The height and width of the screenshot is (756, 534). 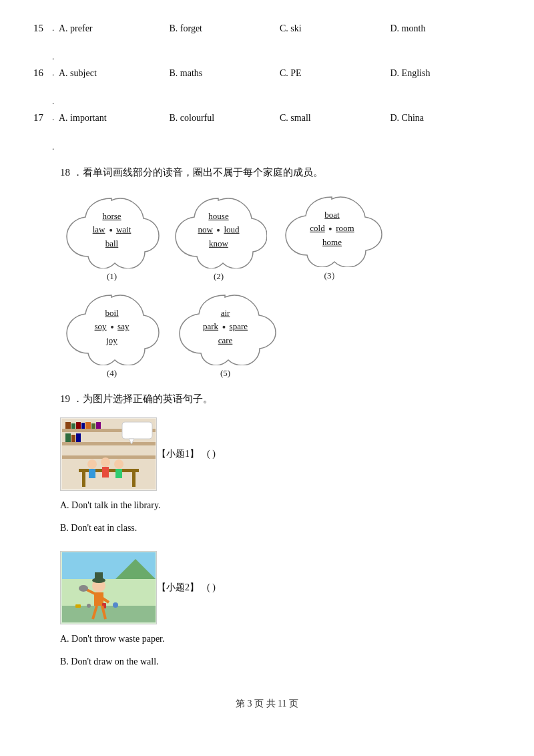 I want to click on cloud-5: air park spare care (5), so click(x=226, y=334).